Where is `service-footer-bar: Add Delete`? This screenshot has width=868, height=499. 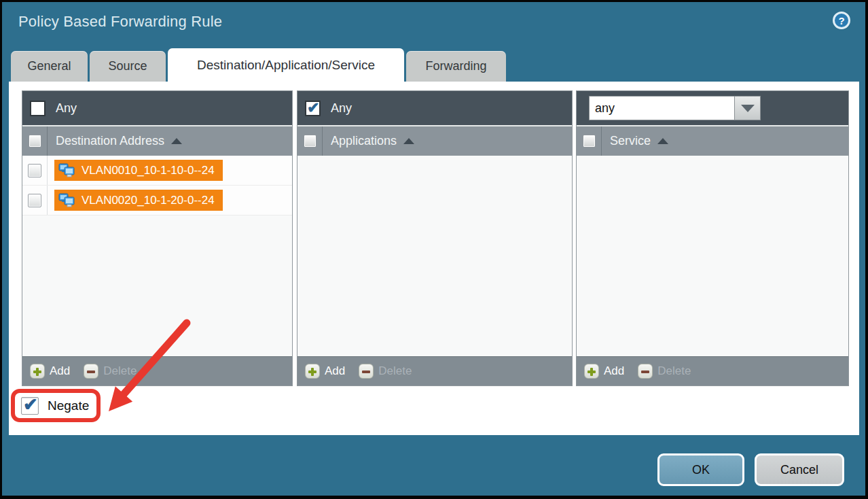
service-footer-bar: Add Delete is located at coordinates (712, 371).